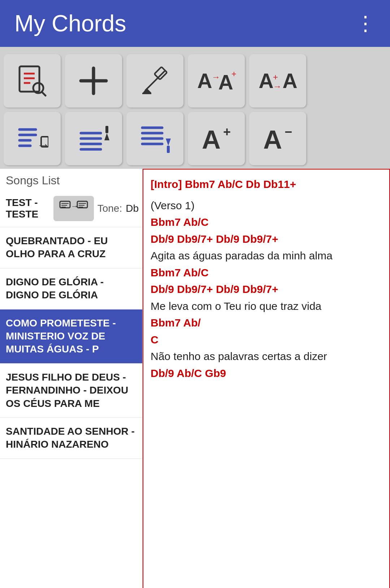 The image size is (390, 588). Describe the element at coordinates (266, 256) in the screenshot. I see `lyric-line: Agita as águas paradas da minh alma` at that location.